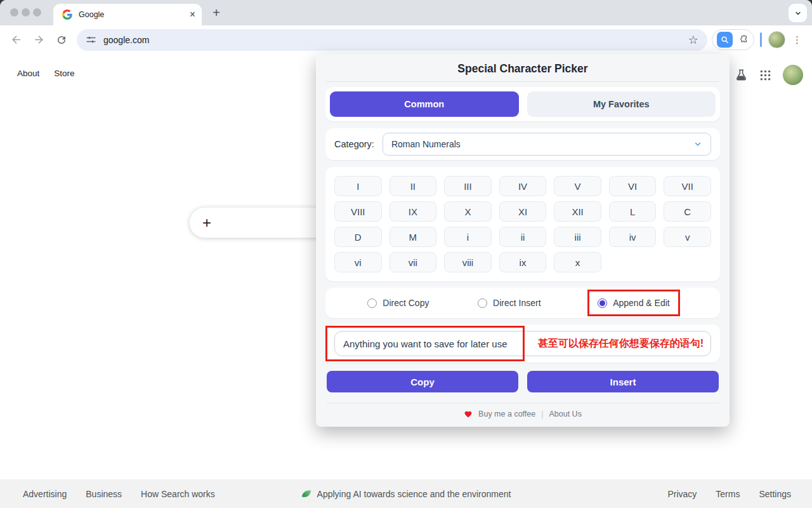 The height and width of the screenshot is (508, 812). What do you see at coordinates (358, 211) in the screenshot?
I see `char-button: VIII` at bounding box center [358, 211].